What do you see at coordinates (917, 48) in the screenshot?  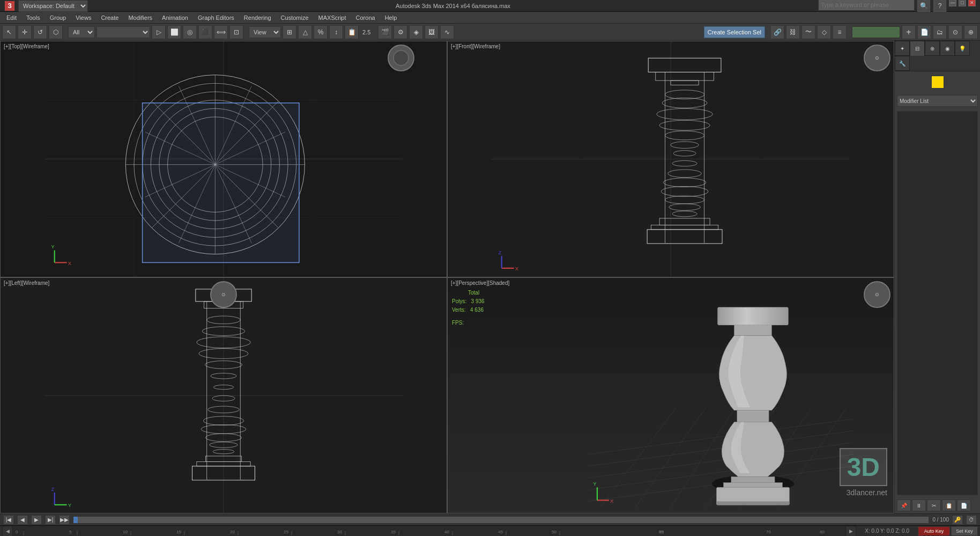 I see `rp-tab-modify: ⊟` at bounding box center [917, 48].